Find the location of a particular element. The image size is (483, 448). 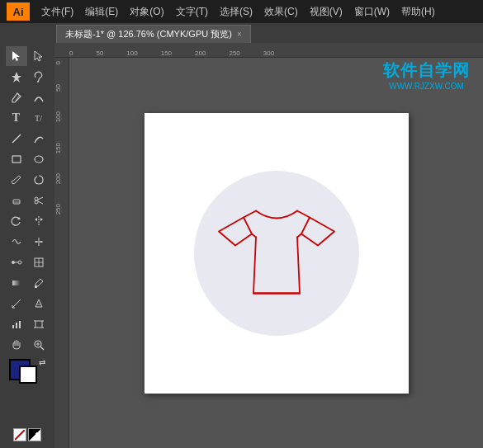

tshirt-svg is located at coordinates (277, 252).